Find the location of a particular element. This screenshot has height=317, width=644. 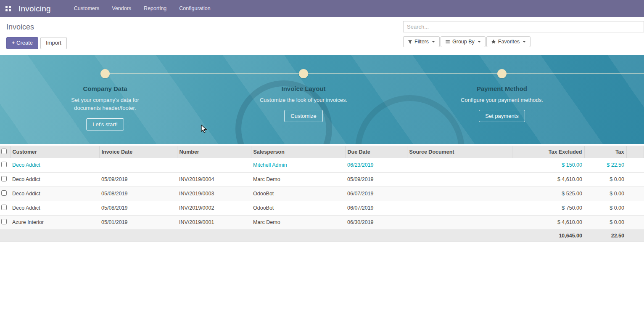

table-totals-row: 10,645.00 22.50 is located at coordinates (322, 236).